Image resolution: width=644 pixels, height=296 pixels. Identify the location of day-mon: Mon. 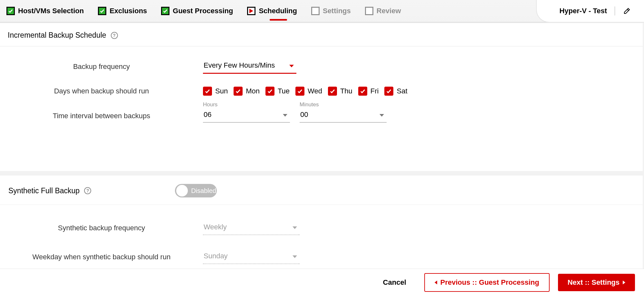
(247, 91).